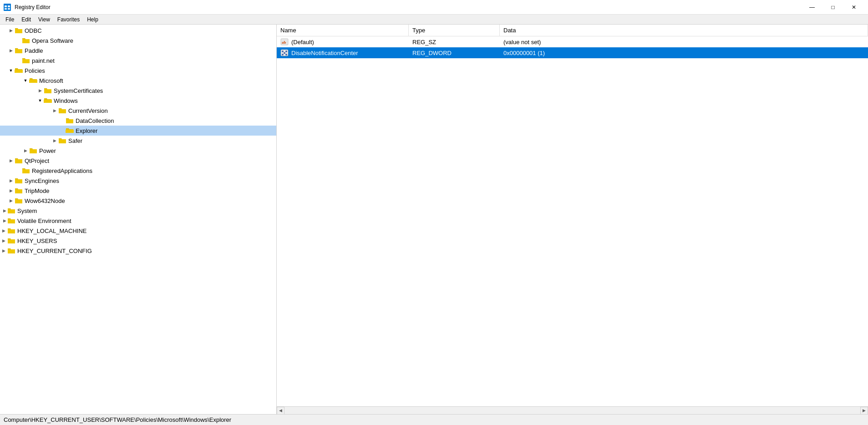  What do you see at coordinates (11, 51) in the screenshot?
I see `expand-paddle: ▶` at bounding box center [11, 51].